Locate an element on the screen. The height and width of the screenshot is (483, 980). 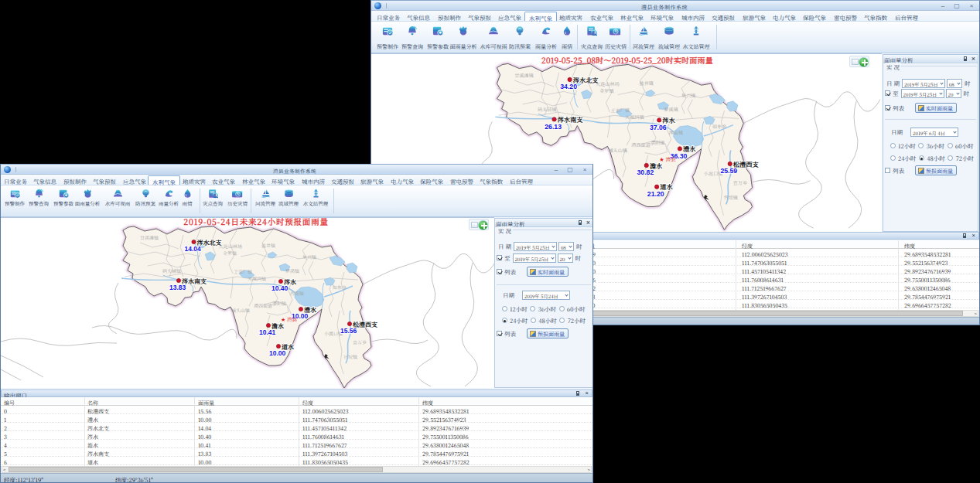
svg-text: 37.06 is located at coordinates (658, 128).